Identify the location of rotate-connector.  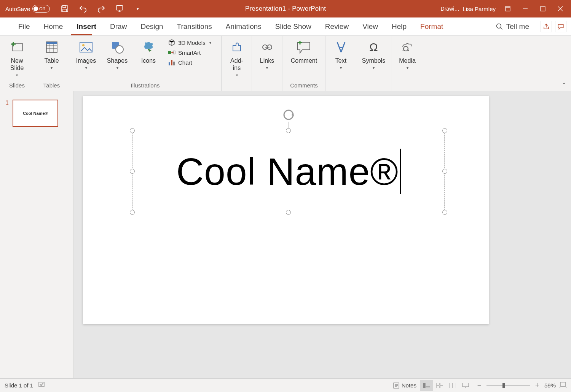
(289, 125).